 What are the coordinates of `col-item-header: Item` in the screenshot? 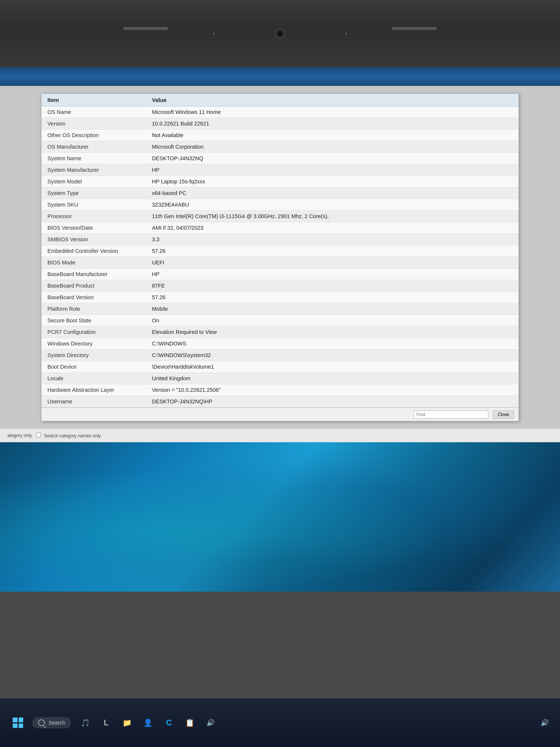 It's located at (94, 100).